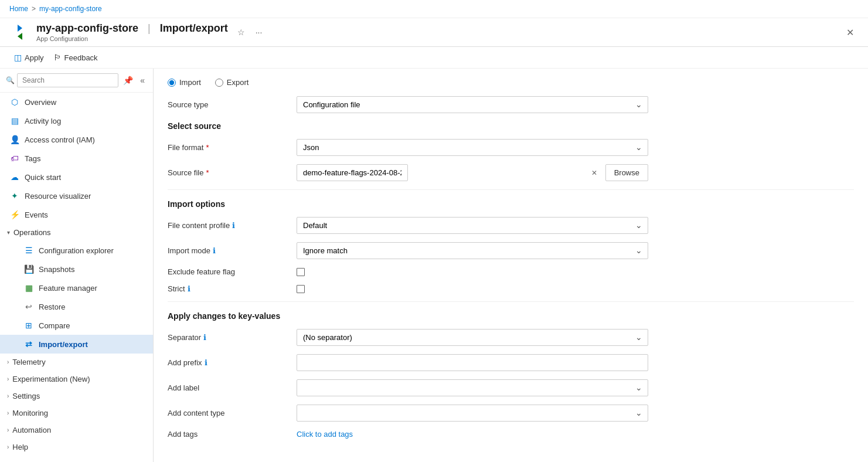 The width and height of the screenshot is (868, 462). What do you see at coordinates (84, 121) in the screenshot?
I see `sidebar-label-activity-log: Activity log` at bounding box center [84, 121].